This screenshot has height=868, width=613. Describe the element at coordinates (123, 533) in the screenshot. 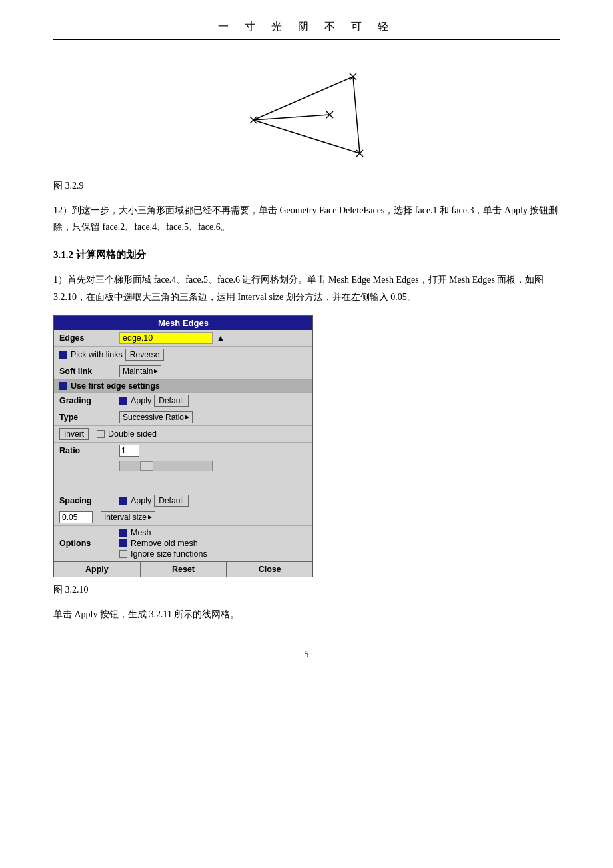

I see `mesh-checkbox` at that location.